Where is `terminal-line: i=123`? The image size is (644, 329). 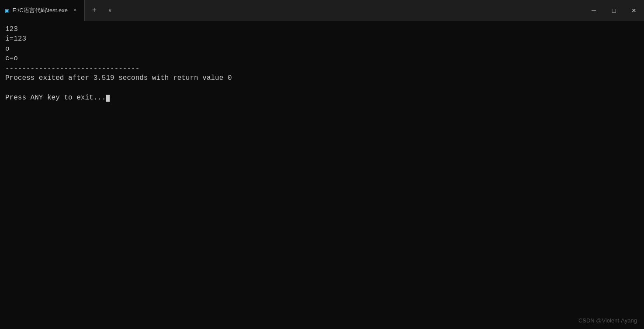 terminal-line: i=123 is located at coordinates (322, 39).